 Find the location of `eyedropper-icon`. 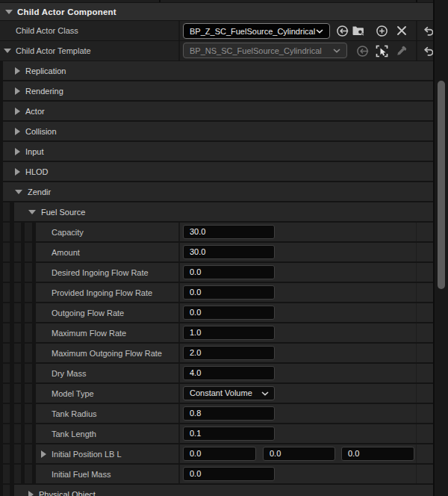

eyedropper-icon is located at coordinates (402, 51).